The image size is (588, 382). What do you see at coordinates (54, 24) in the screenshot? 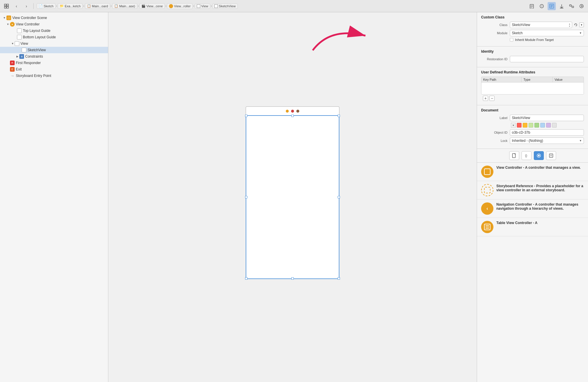
I see `sidebar-item-vc: ● View Controller` at bounding box center [54, 24].